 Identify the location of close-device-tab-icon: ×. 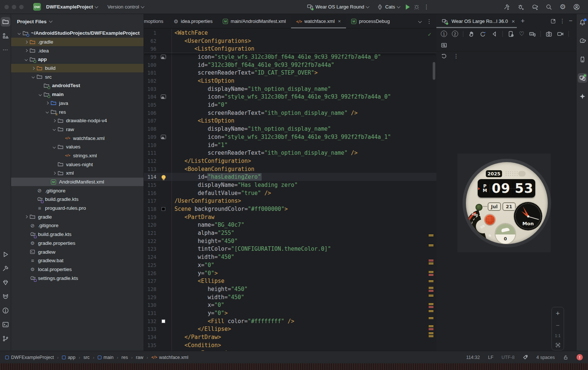
(513, 21).